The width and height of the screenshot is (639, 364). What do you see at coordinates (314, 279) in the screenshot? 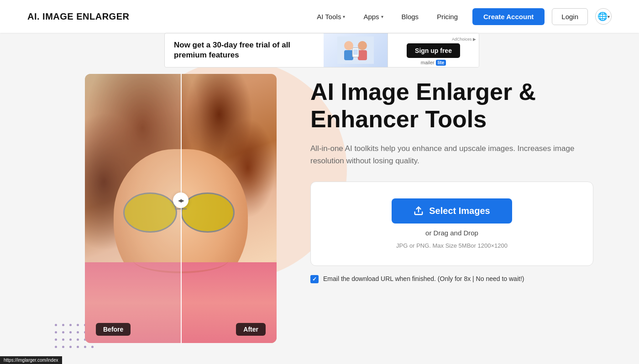
I see `email-checkbox` at bounding box center [314, 279].